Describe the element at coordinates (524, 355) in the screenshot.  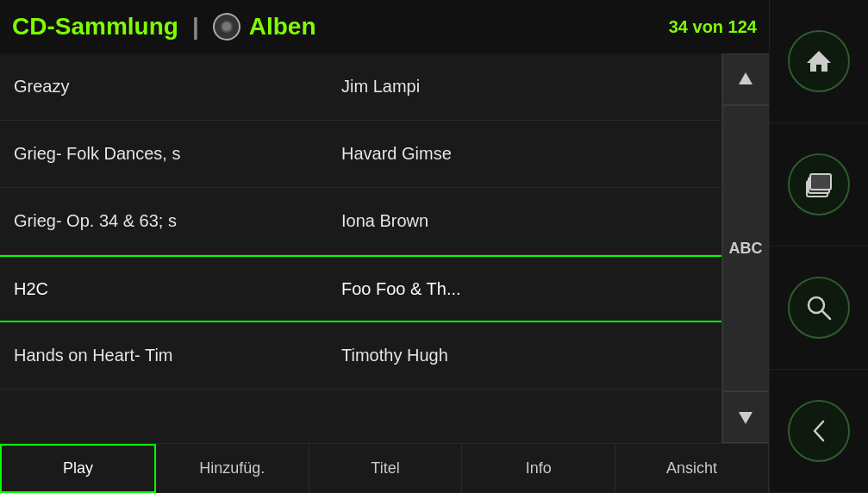
I see `row-artist: Timothy Hugh` at that location.